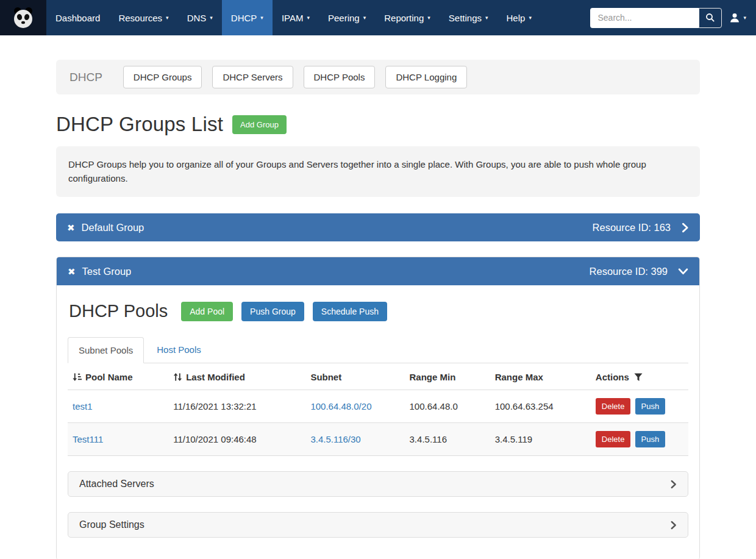 This screenshot has height=559, width=756. What do you see at coordinates (378, 484) in the screenshot?
I see `attached-servers-bar: Attached Servers` at bounding box center [378, 484].